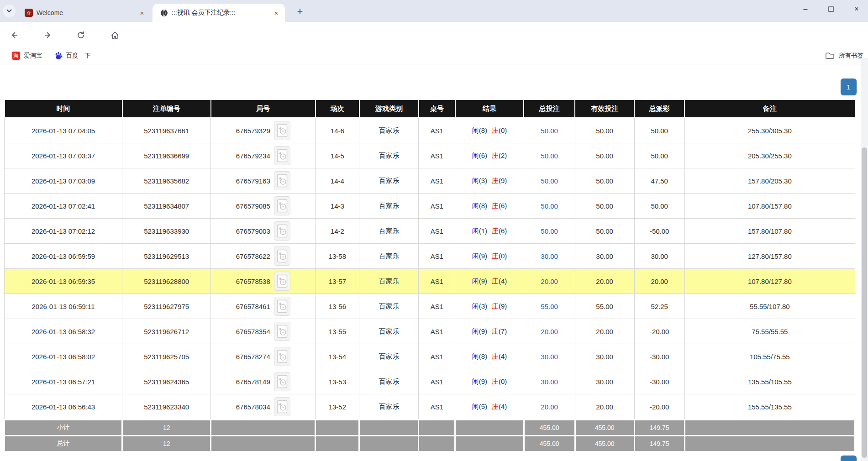  What do you see at coordinates (430, 231) in the screenshot?
I see `table-row: 2026-01-13 07:02:12 523119633930 6765790…` at bounding box center [430, 231].